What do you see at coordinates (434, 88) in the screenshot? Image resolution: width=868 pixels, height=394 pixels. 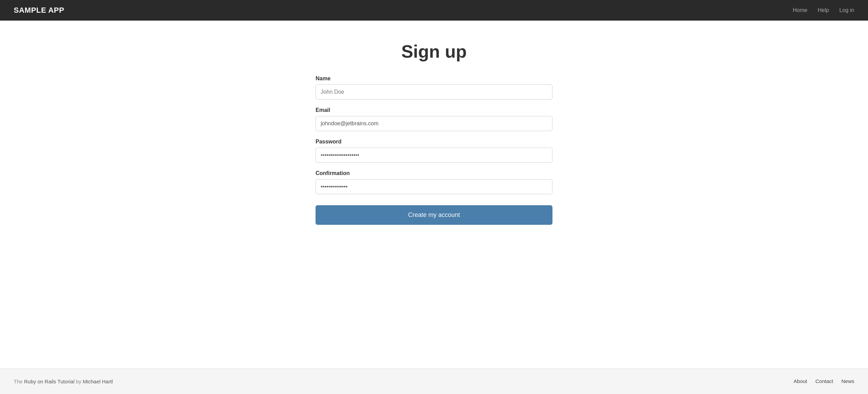 I see `name-field-group: Name` at bounding box center [434, 88].